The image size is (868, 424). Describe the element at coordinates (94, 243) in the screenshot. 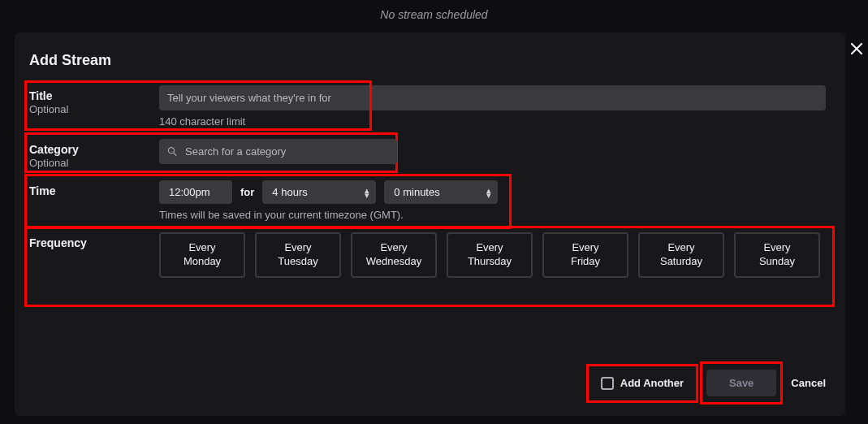

I see `frequency-label: Frequency` at that location.